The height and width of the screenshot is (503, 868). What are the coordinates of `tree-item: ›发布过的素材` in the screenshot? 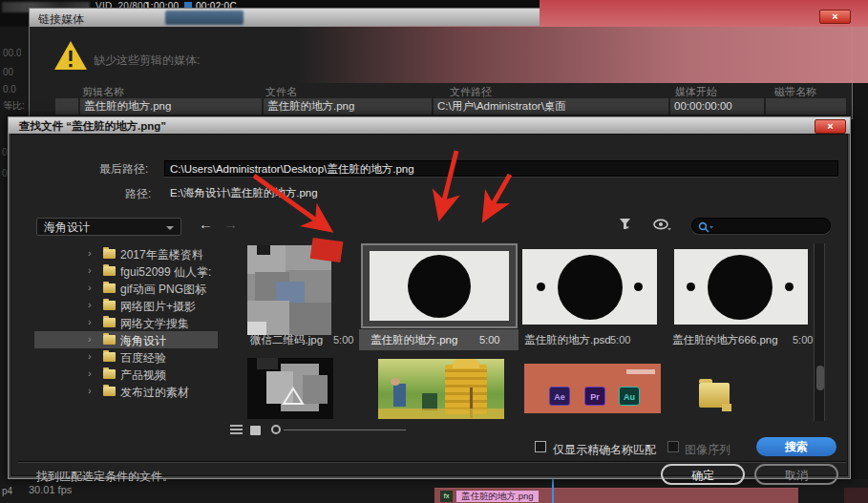 It's located at (123, 391).